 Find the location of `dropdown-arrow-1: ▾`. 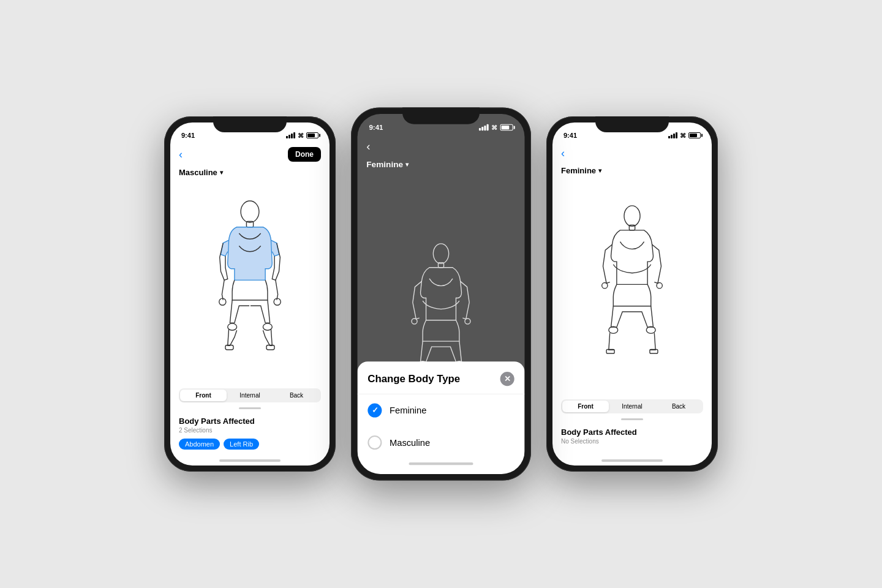

dropdown-arrow-1: ▾ is located at coordinates (222, 173).